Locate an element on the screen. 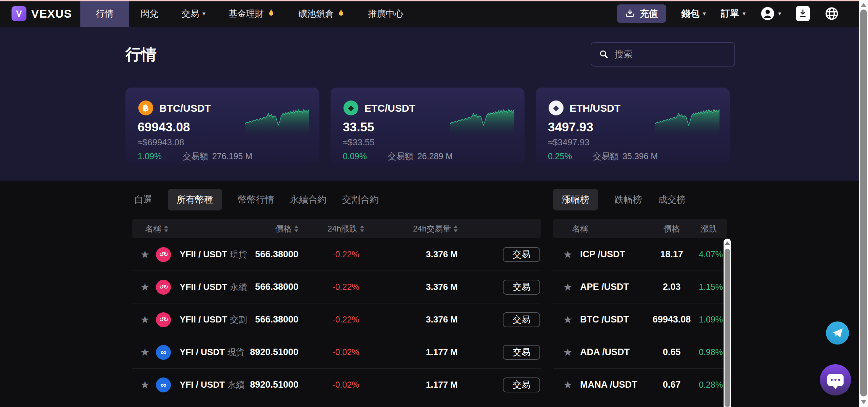 This screenshot has height=407, width=868. approx-usd-value: ≈$3497.93 is located at coordinates (569, 143).